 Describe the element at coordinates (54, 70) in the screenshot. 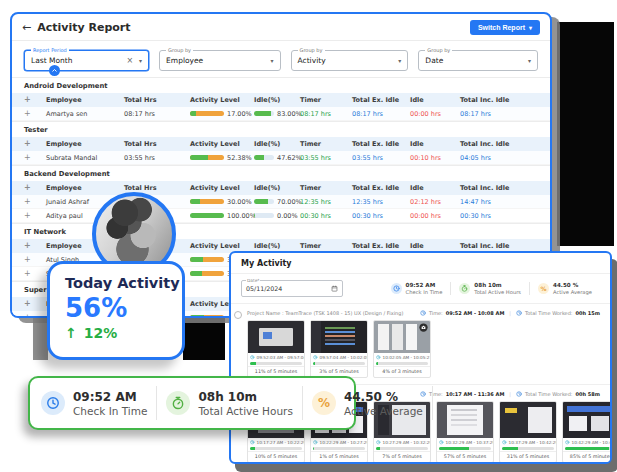

I see `filter-badge` at that location.